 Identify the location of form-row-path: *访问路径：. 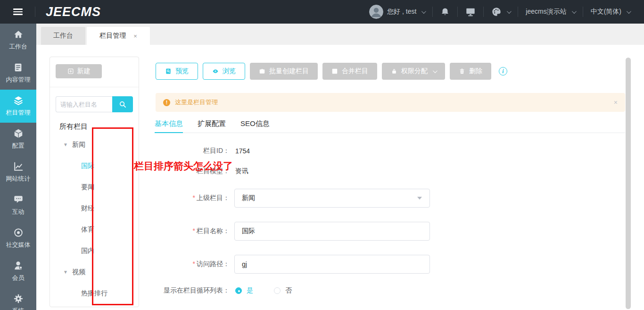
(293, 264).